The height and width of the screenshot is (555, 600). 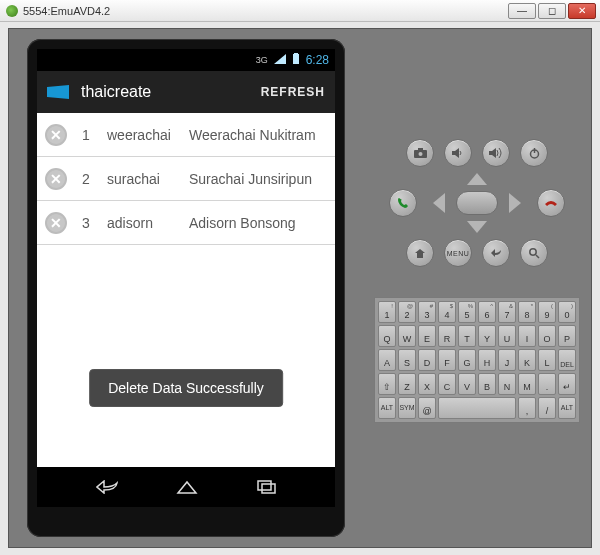 What do you see at coordinates (547, 384) in the screenshot?
I see `keyboard-key: .` at bounding box center [547, 384].